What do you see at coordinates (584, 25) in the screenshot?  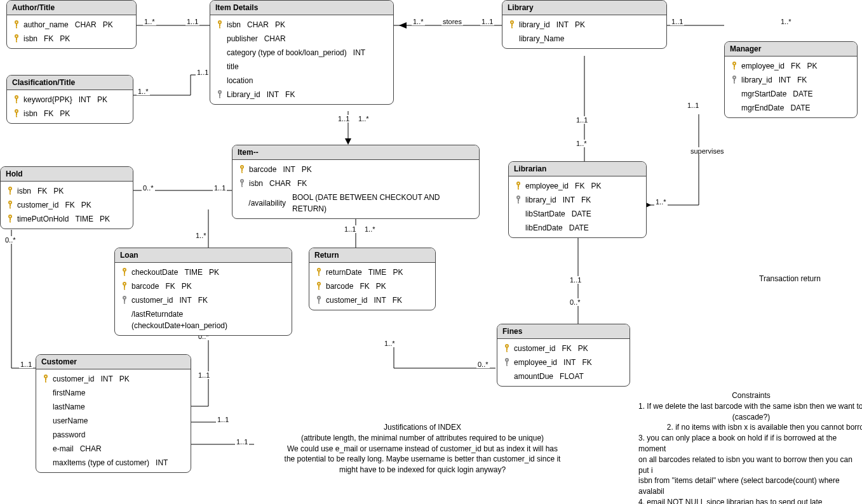 I see `attr-row: library_idINTPK` at bounding box center [584, 25].